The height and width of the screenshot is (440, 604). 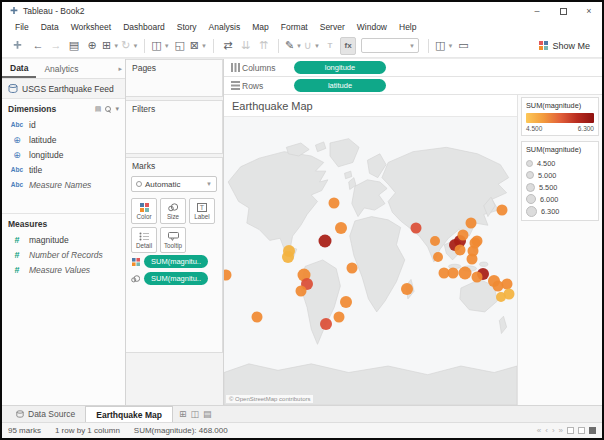 I want to click on previous-sheet-icon: ‹, so click(x=546, y=430).